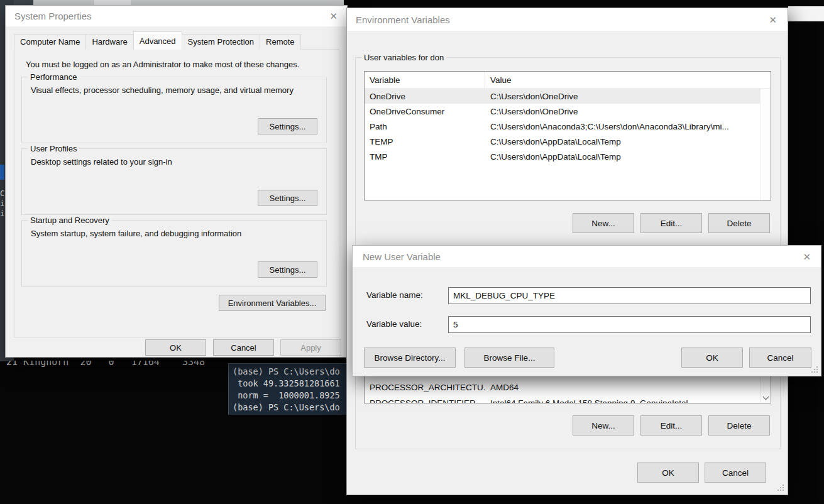  What do you see at coordinates (630, 324) in the screenshot?
I see `variable-value-input` at bounding box center [630, 324].